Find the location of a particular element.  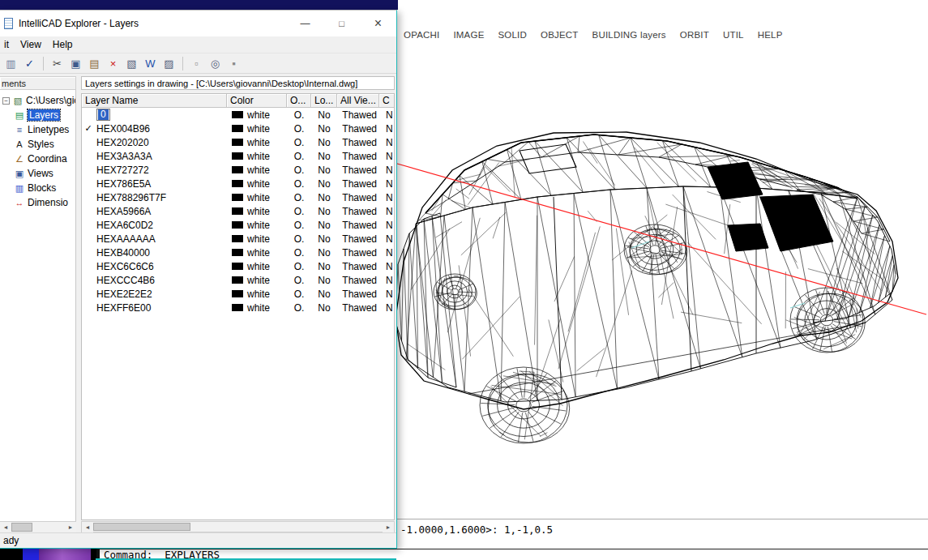

copy-button: ▣ is located at coordinates (76, 63).